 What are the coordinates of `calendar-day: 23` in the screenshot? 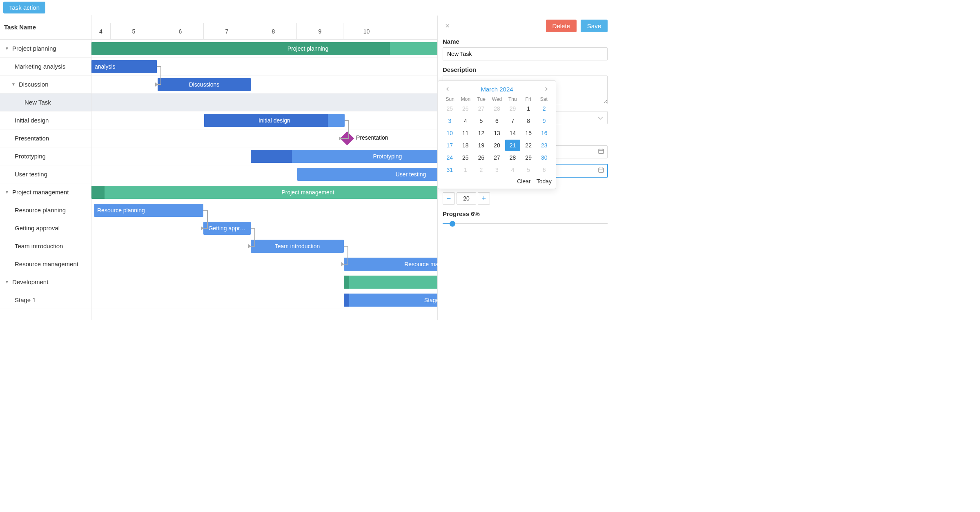 It's located at (544, 145).